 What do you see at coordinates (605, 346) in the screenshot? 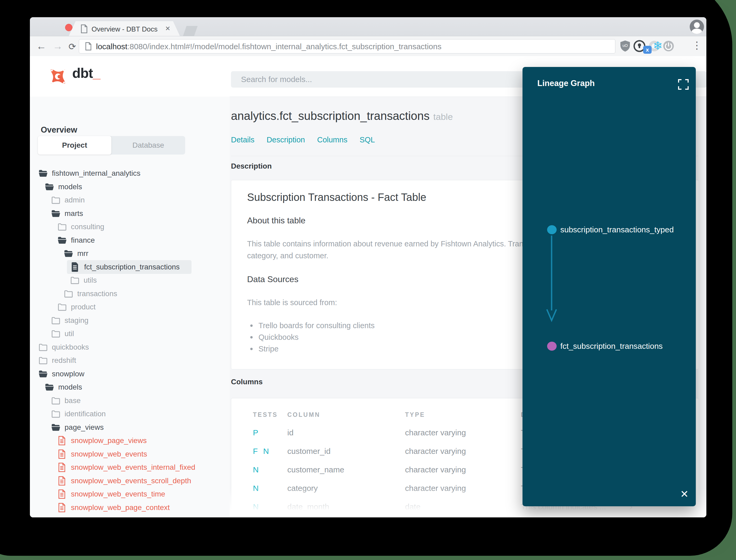
I see `lineage-node-fct_subscription_transactions: fct_subscription_transactions` at bounding box center [605, 346].